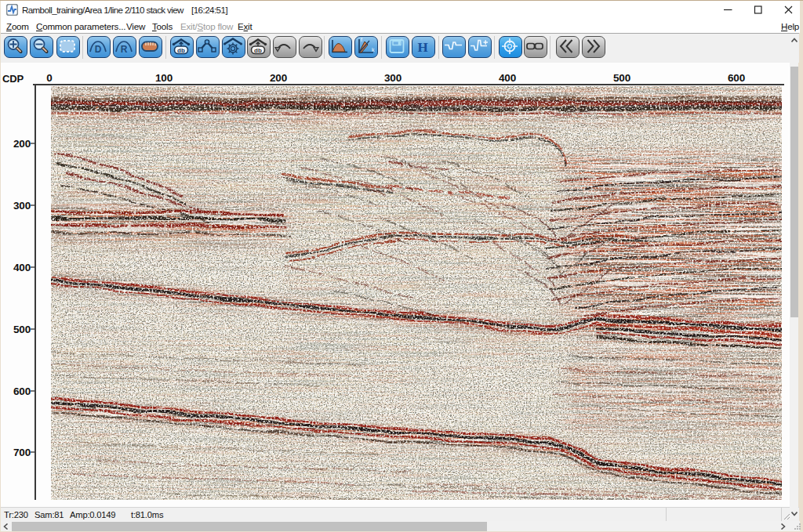 This screenshot has width=803, height=532. What do you see at coordinates (423, 47) in the screenshot?
I see `svg-text: H` at bounding box center [423, 47].